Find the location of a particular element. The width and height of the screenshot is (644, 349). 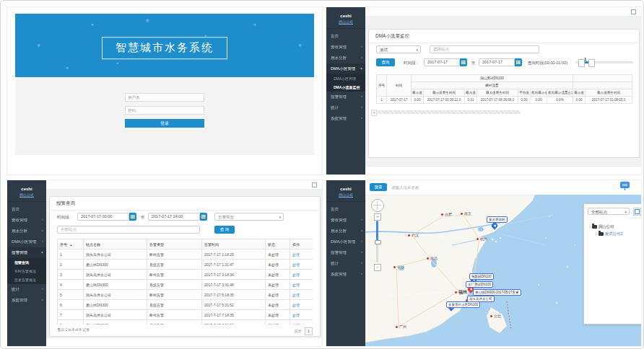

page-number-button: 1 is located at coordinates (309, 332).